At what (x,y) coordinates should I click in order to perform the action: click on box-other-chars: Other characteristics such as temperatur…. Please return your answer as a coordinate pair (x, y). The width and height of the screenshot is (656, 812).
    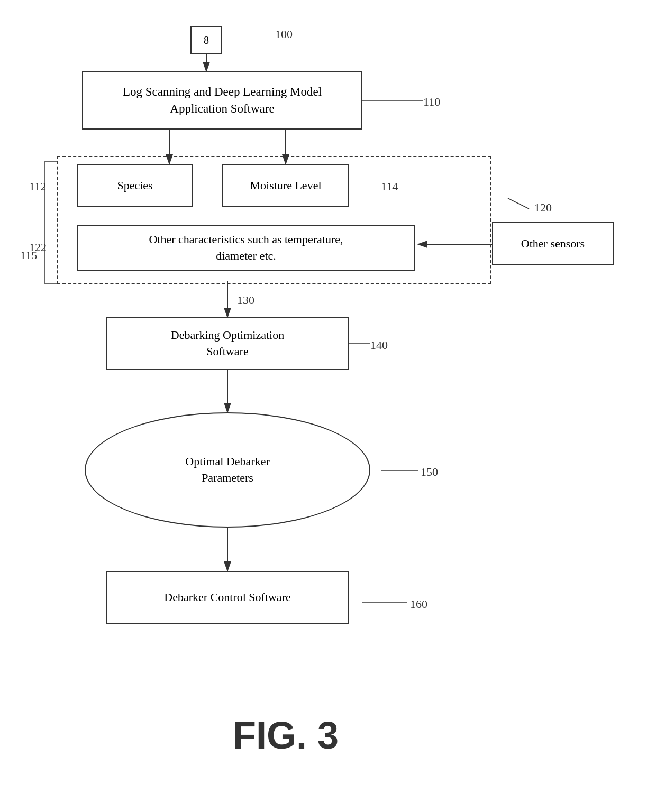
    Looking at the image, I should click on (246, 248).